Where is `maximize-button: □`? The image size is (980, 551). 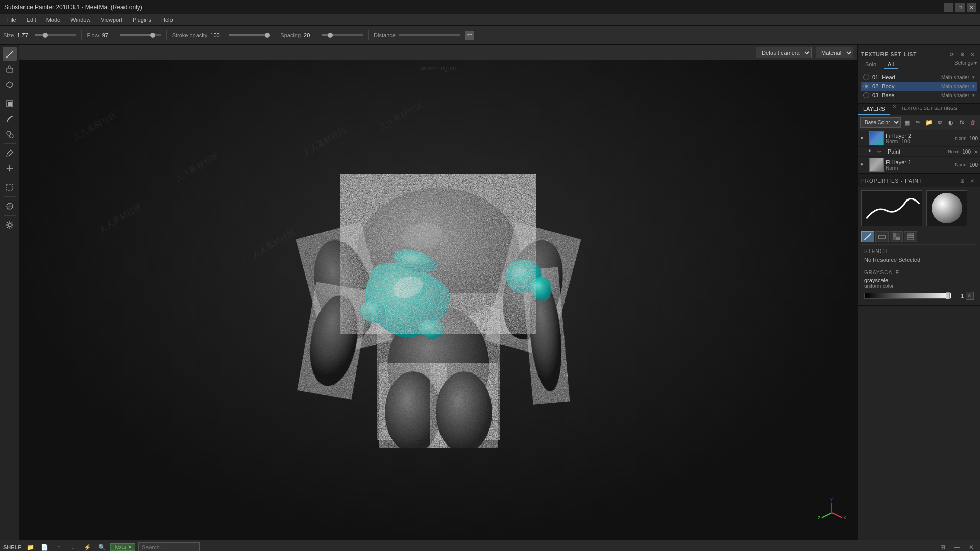 maximize-button: □ is located at coordinates (960, 7).